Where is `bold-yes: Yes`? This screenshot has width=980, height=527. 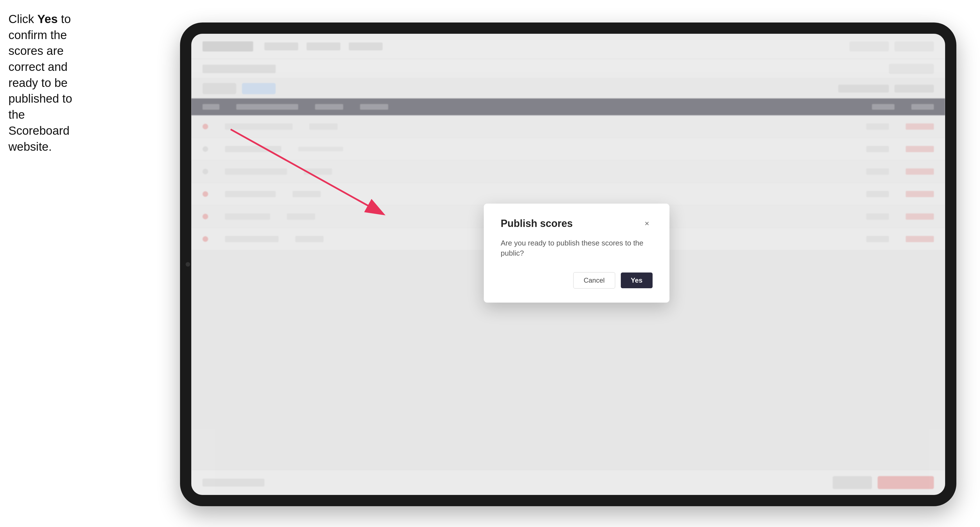 bold-yes: Yes is located at coordinates (48, 19).